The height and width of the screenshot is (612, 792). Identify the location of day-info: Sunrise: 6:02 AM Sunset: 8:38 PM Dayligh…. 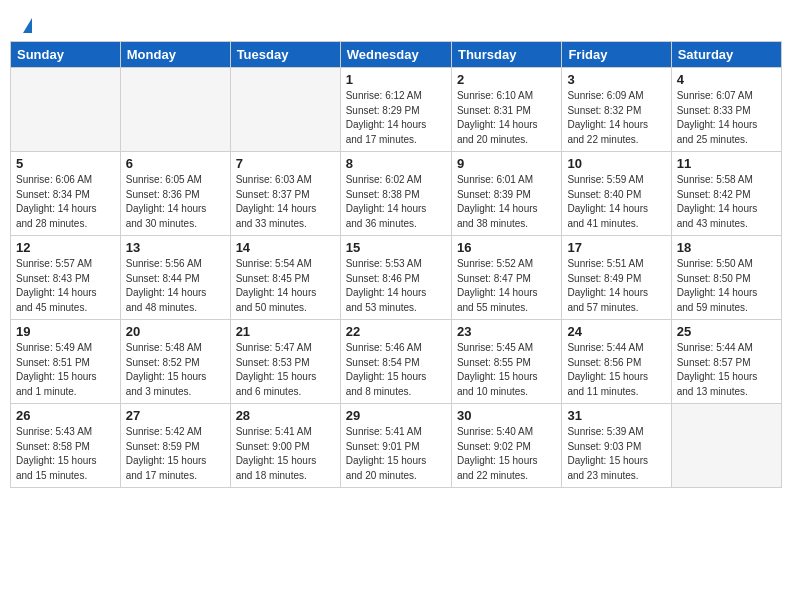
(396, 202).